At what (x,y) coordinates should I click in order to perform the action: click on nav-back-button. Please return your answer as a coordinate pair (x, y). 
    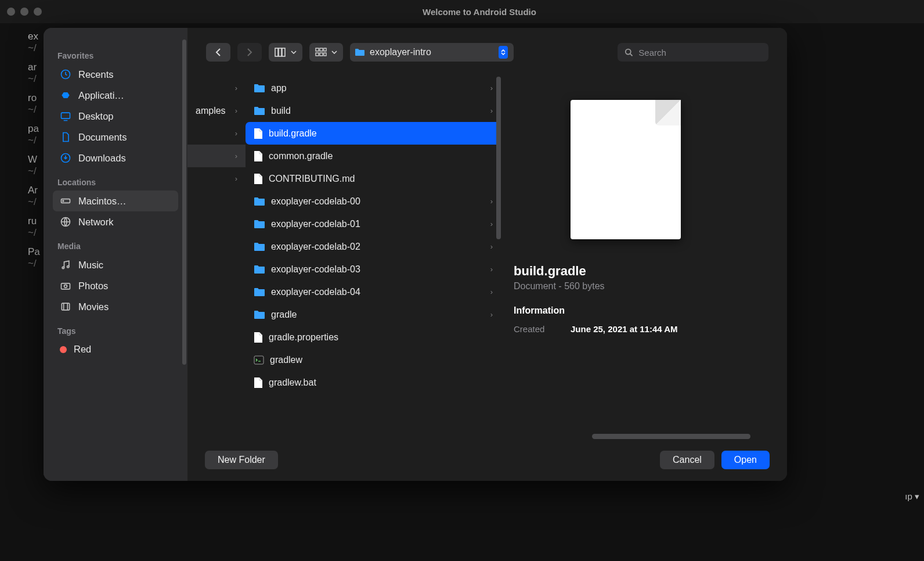
    Looking at the image, I should click on (218, 52).